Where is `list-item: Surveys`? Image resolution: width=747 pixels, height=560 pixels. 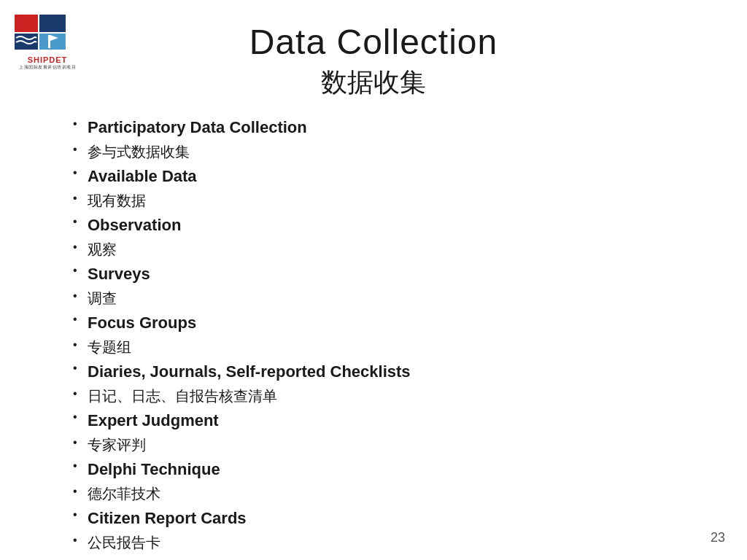
list-item: Surveys is located at coordinates (388, 274).